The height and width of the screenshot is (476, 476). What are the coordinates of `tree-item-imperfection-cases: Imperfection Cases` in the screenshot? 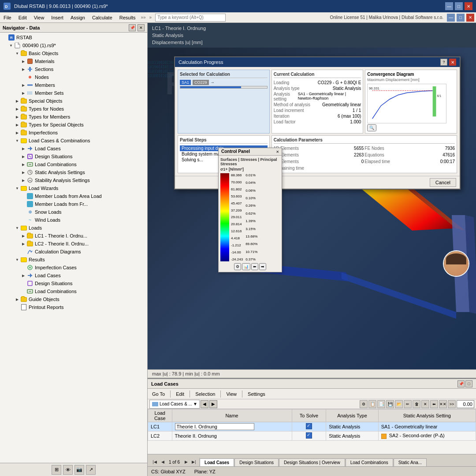 It's located at (74, 268).